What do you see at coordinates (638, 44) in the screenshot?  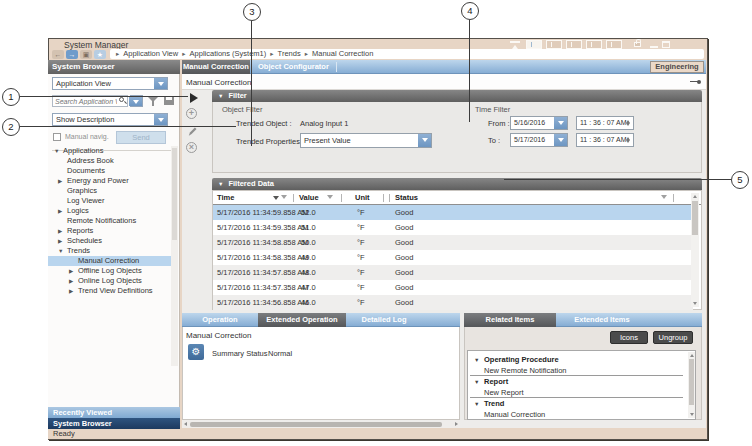 I see `lock-icon` at bounding box center [638, 44].